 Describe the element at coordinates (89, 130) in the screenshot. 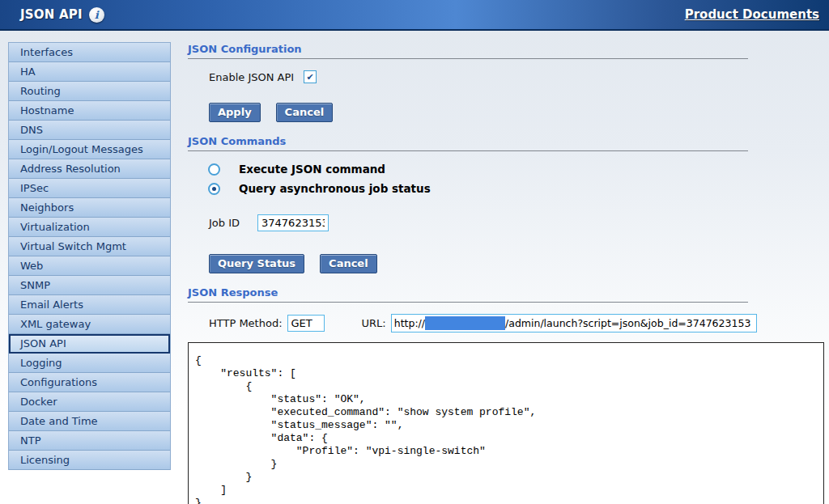

I see `sidebar-item-dns: DNS` at that location.